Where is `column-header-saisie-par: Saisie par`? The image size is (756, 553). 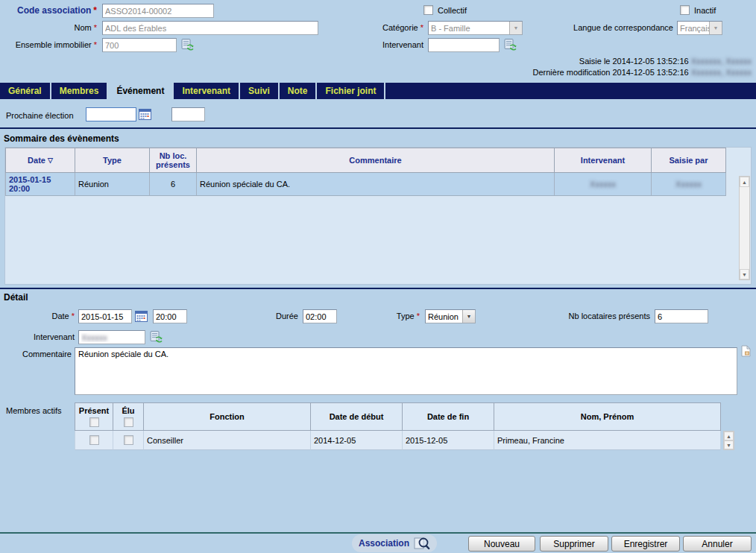
column-header-saisie-par: Saisie par is located at coordinates (689, 160).